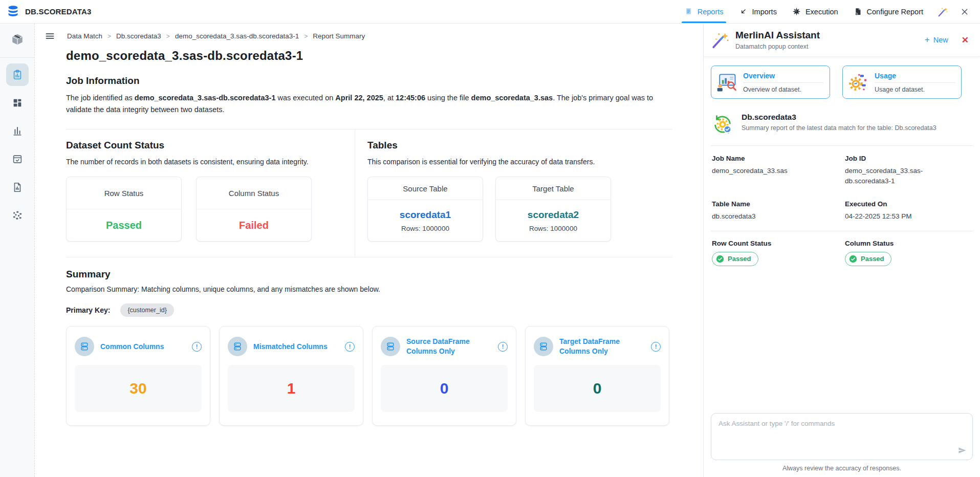 This screenshot has height=477, width=980. I want to click on mismatched-columns-card: Mismatched Columns ! 1, so click(291, 376).